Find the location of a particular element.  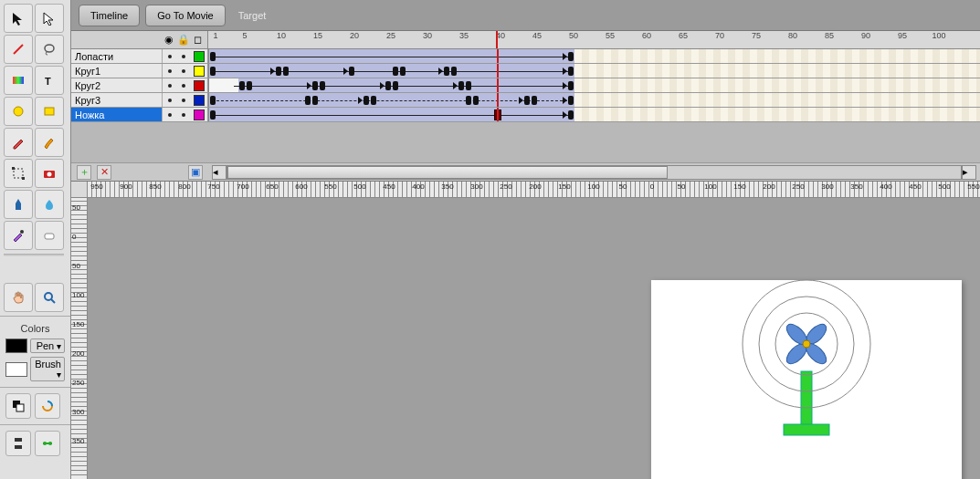

layer-name: Круг2 is located at coordinates (117, 86).